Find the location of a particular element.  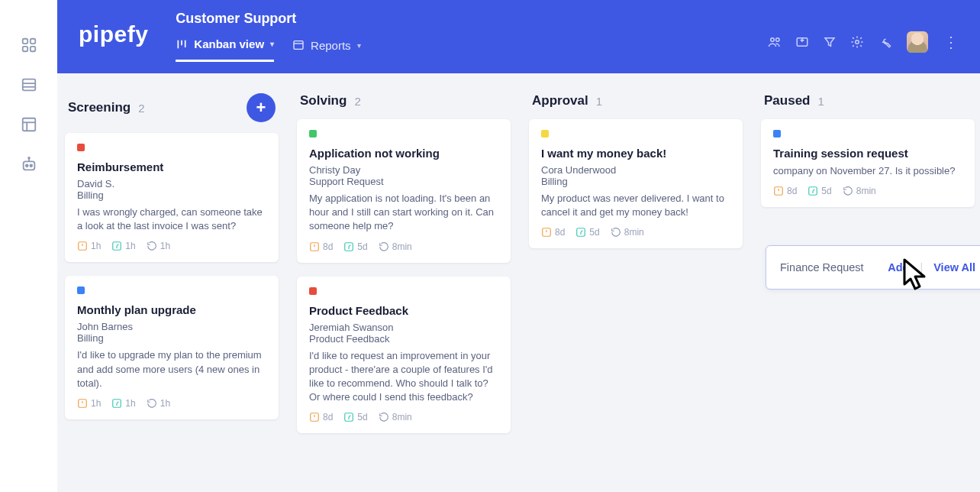

card-requester: Jeremiah Swanson is located at coordinates (404, 327).